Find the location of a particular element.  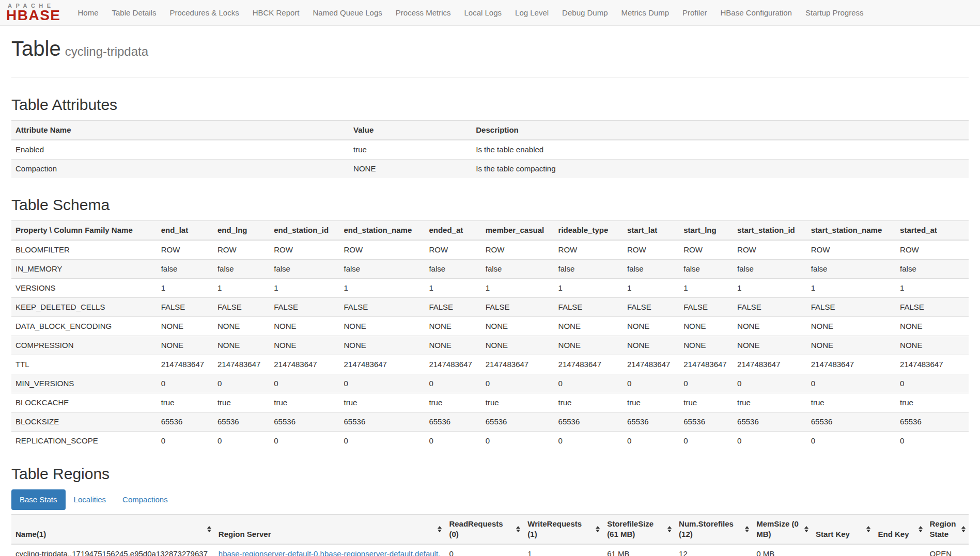

nav-item-metrics-dump: Metrics Dump is located at coordinates (646, 12).